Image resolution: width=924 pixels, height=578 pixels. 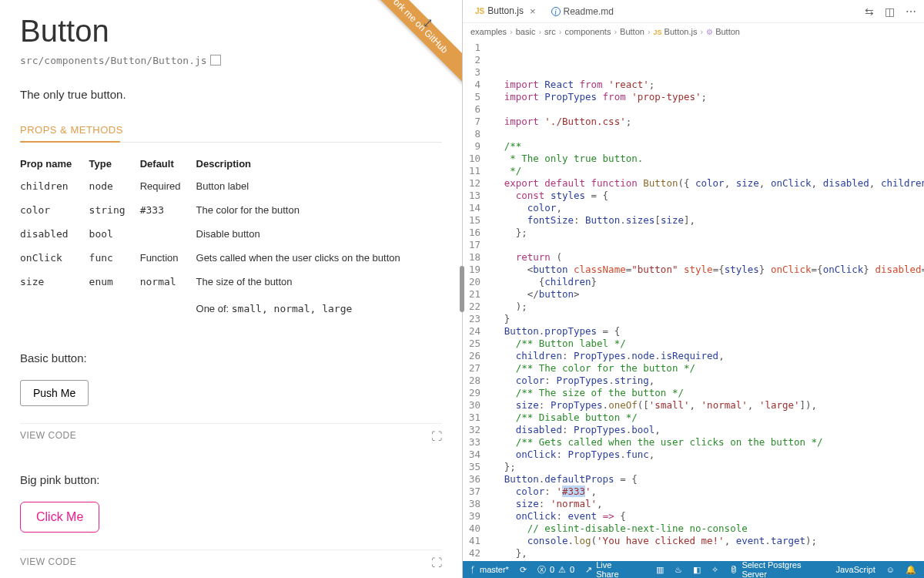 I want to click on code-line: /** The size of the button */, so click(x=705, y=393).